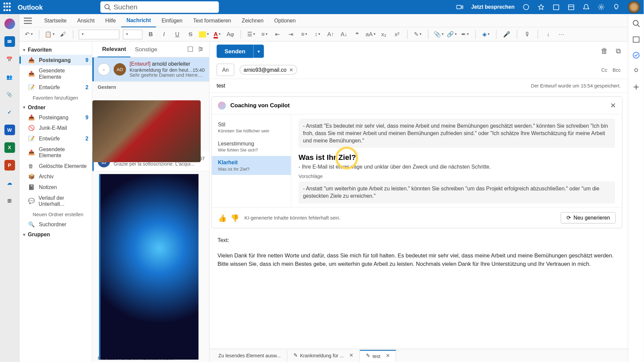  I want to click on add-rail-icon, so click(636, 87).